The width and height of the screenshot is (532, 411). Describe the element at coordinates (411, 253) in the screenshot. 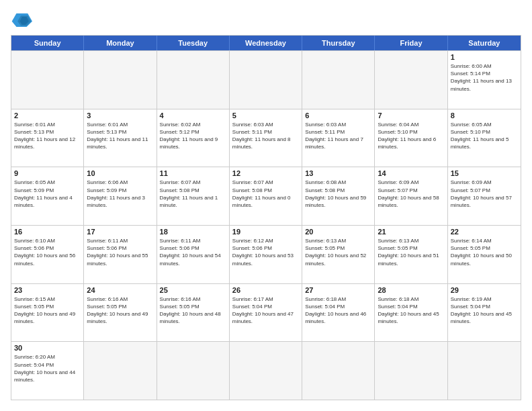

I see `cell-info: Sunrise: 6:13 AM Sunset: 5:05 PM Dayligh…` at that location.